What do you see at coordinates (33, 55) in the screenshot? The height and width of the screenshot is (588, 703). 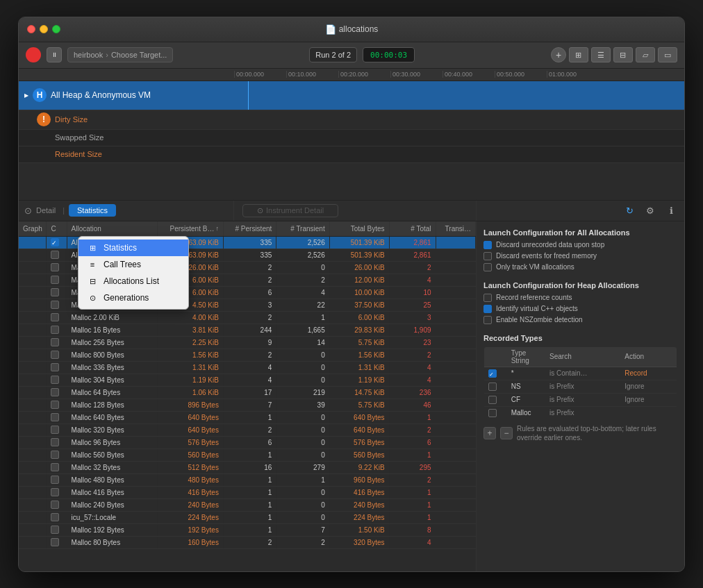 I see `record-button` at bounding box center [33, 55].